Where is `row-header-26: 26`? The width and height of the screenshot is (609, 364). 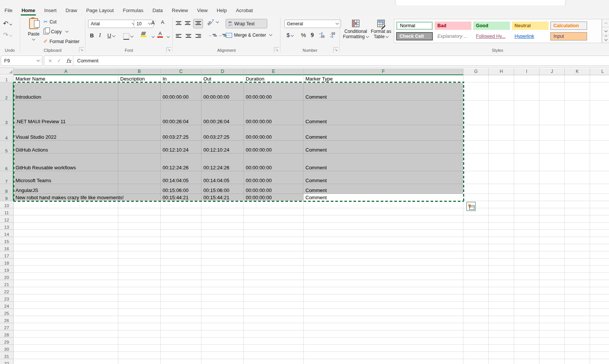
row-header-26: 26 is located at coordinates (7, 320).